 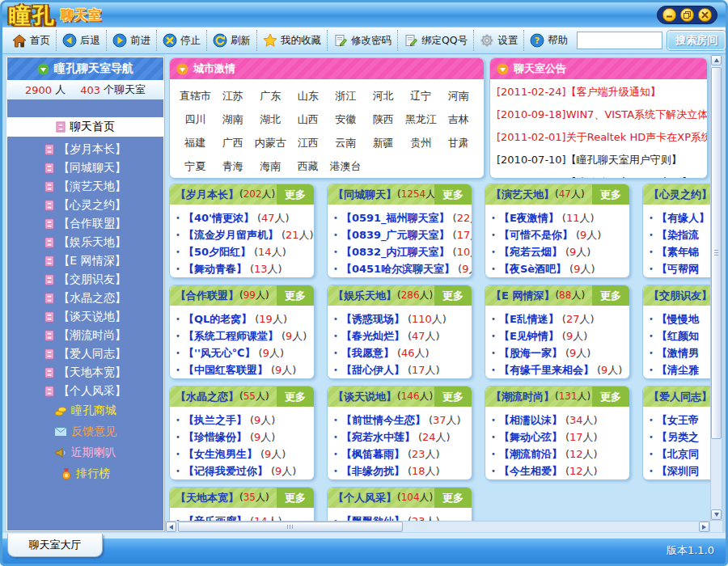 What do you see at coordinates (244, 420) in the screenshot?
I see `room-link: • 【执兰之手】 (9人)` at bounding box center [244, 420].